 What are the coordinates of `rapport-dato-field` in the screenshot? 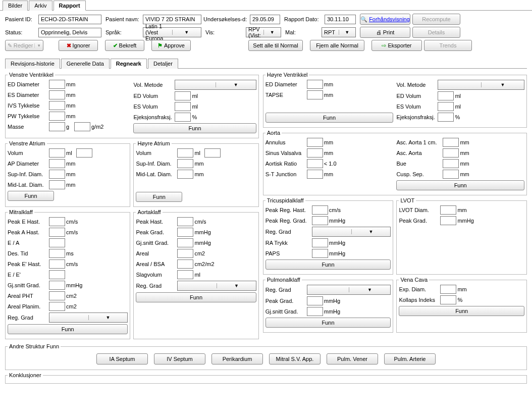 It's located at (340, 19).